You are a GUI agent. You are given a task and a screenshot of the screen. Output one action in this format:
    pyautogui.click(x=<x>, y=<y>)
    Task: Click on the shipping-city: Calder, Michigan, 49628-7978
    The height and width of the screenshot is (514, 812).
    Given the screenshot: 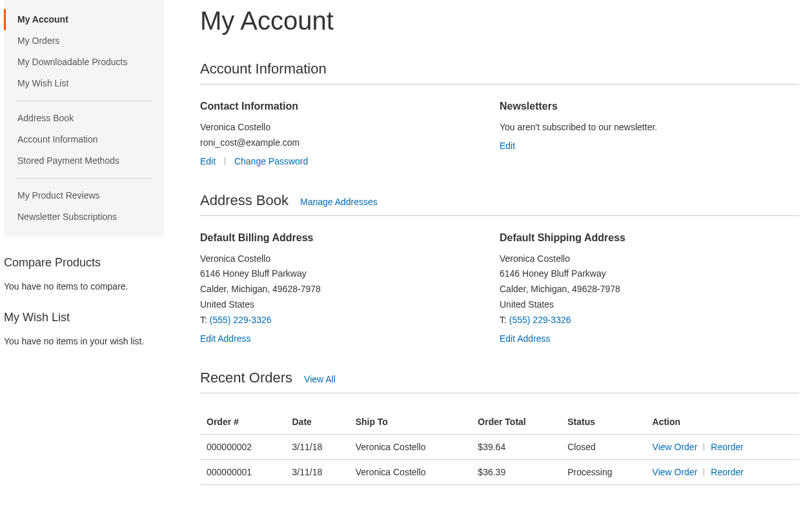 What is the action you would take?
    pyautogui.click(x=643, y=290)
    